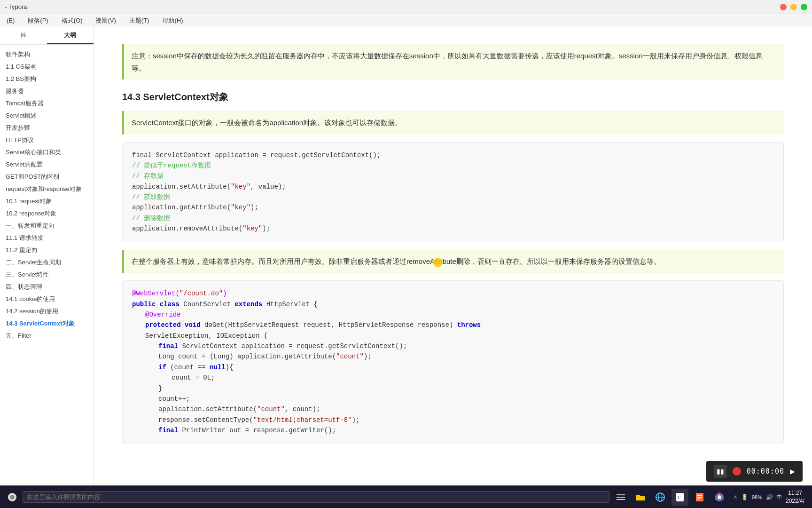  Describe the element at coordinates (16, 7) in the screenshot. I see `titlebar-title: - Typora` at that location.